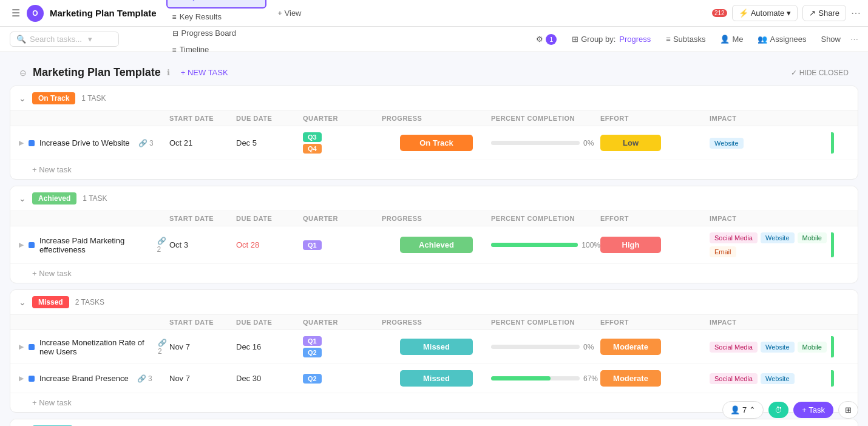  I want to click on task-row: ▶ Increase Drive to Website 🔗 3 Oct 21 D…, so click(434, 143).